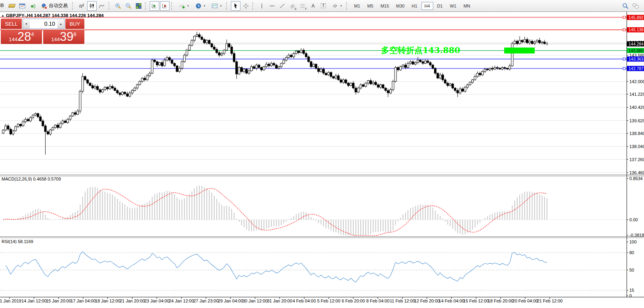  Describe the element at coordinates (370, 6) in the screenshot. I see `timeframe-button-M5: M5` at that location.